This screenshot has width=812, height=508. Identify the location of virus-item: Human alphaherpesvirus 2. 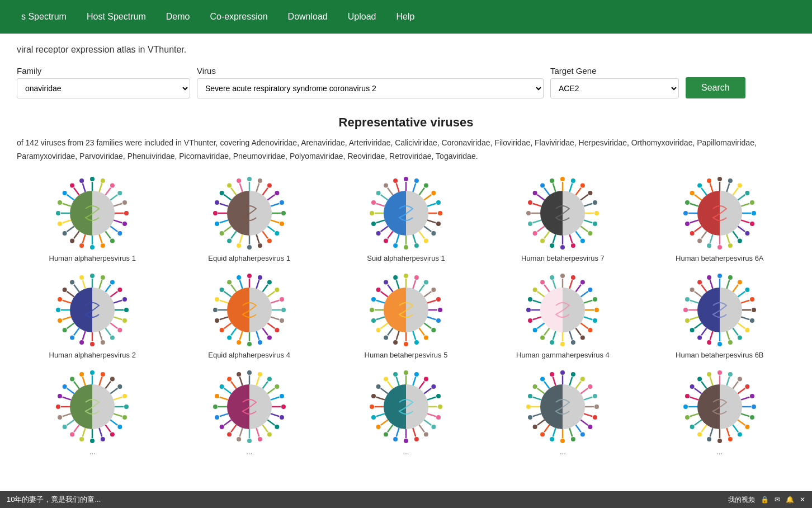
(92, 317).